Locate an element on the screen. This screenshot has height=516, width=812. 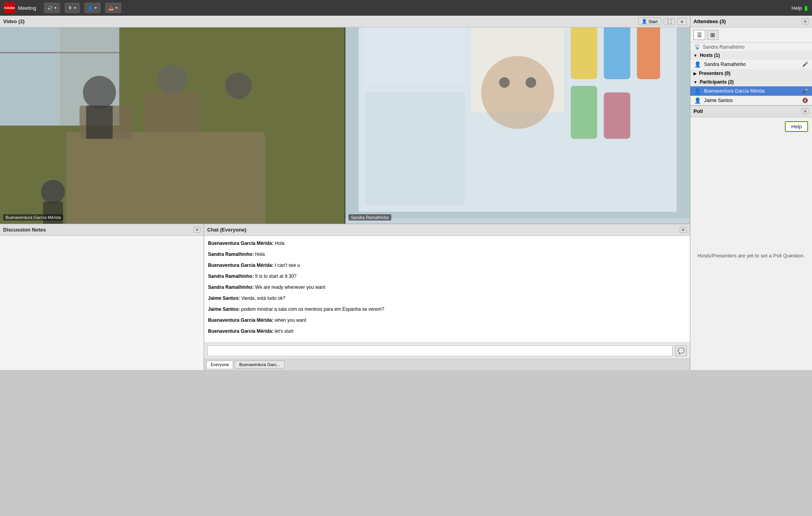
person-icon-small: 👤 is located at coordinates (644, 21).